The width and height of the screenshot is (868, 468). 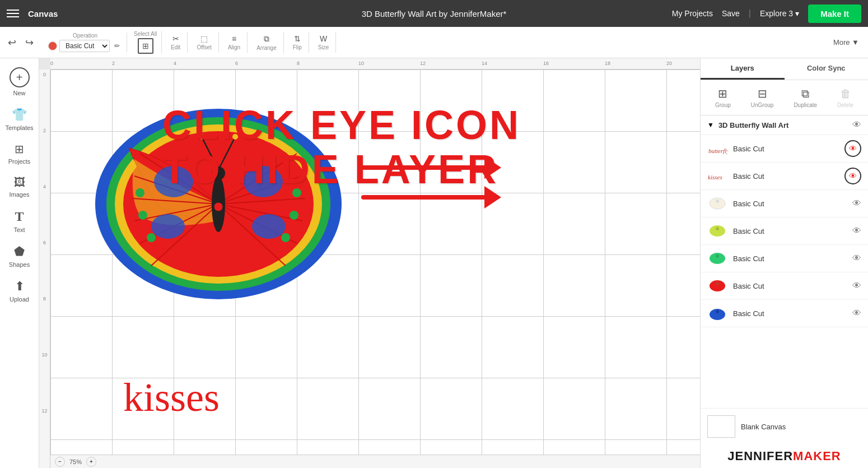 What do you see at coordinates (19, 187) in the screenshot?
I see `sidebar-item-images: 🖼 Images` at bounding box center [19, 187].